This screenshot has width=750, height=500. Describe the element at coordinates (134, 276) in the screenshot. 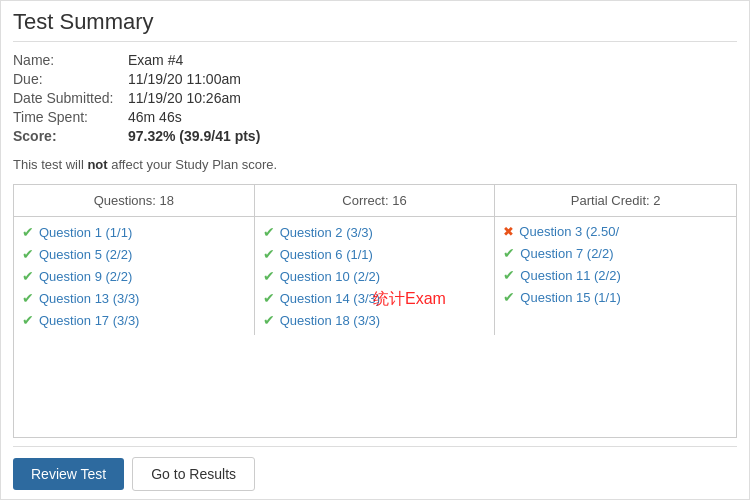

I see `question-item: ✔Question 9 (2/2)` at that location.